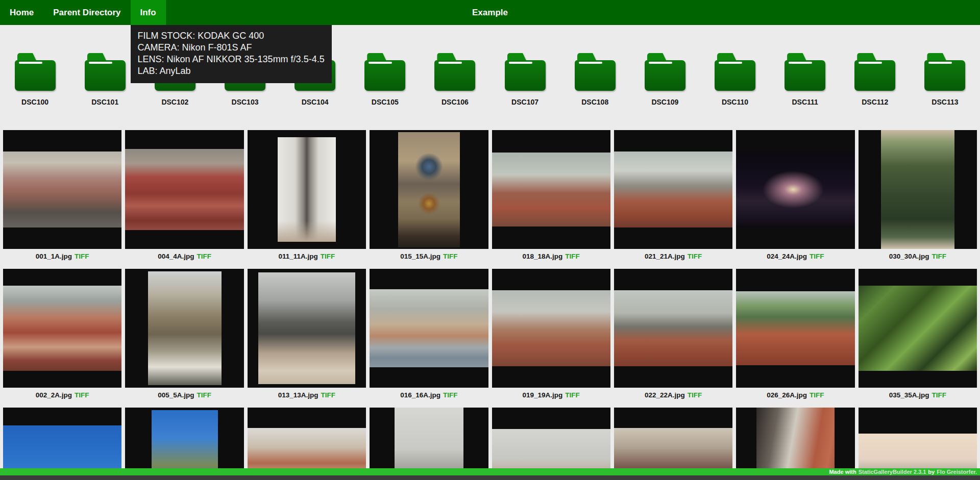  What do you see at coordinates (525, 80) in the screenshot?
I see `folder-item: DSC107` at bounding box center [525, 80].